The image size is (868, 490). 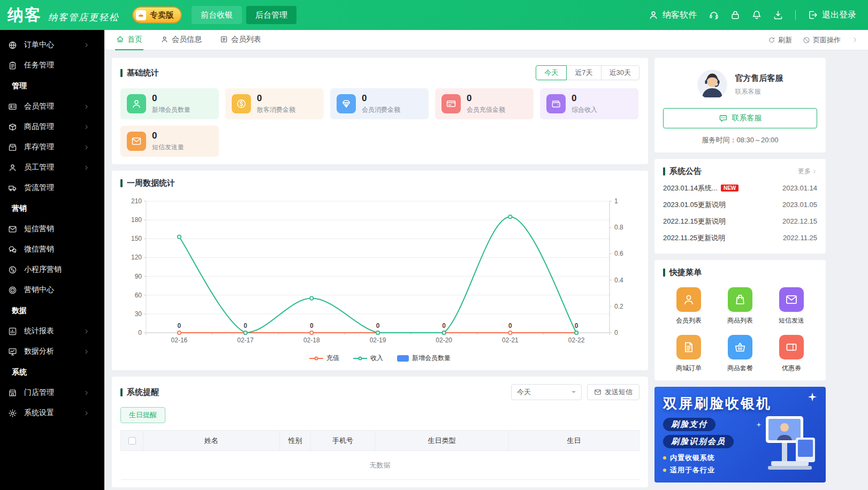 I want to click on sidebar-item-sms-marketing: 短信营销, so click(x=52, y=229).